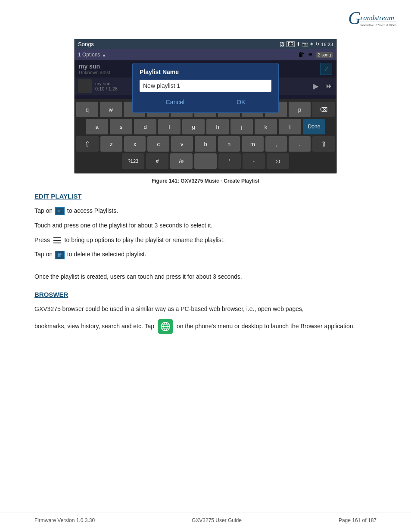 This screenshot has width=411, height=532. I want to click on menu-lines-icon, so click(57, 240).